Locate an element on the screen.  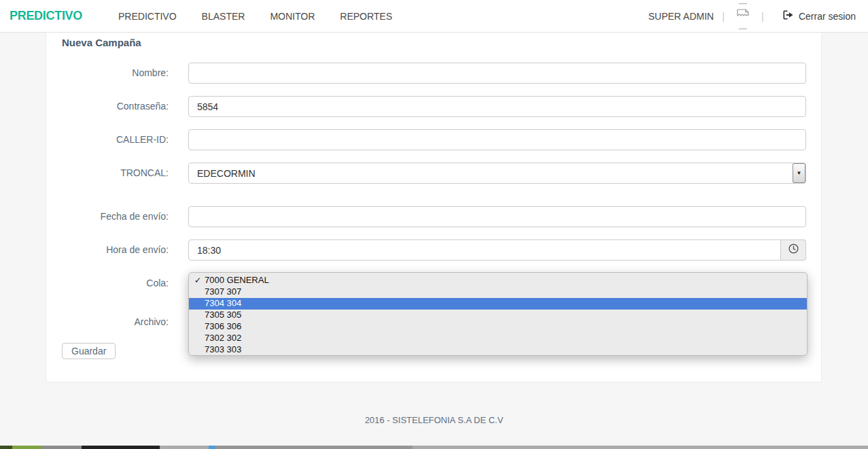
check-icon: ✓ is located at coordinates (198, 280).